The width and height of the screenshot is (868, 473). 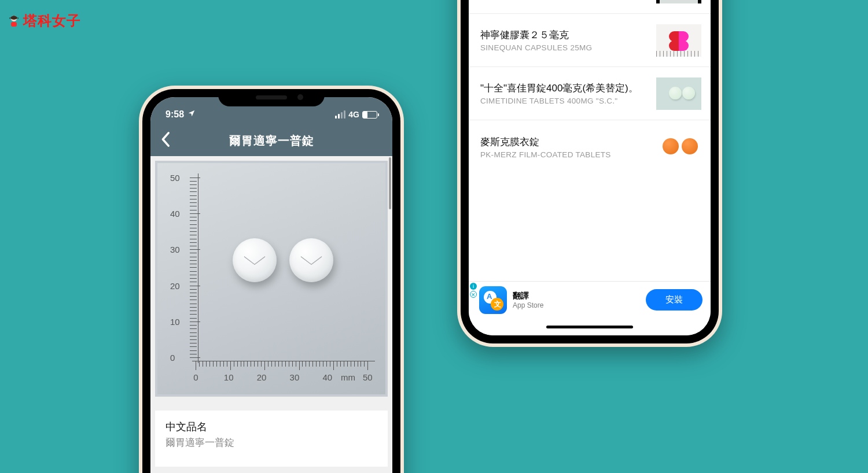 What do you see at coordinates (271, 443) in the screenshot?
I see `info-field-value: 爾胃適寧一普錠` at bounding box center [271, 443].